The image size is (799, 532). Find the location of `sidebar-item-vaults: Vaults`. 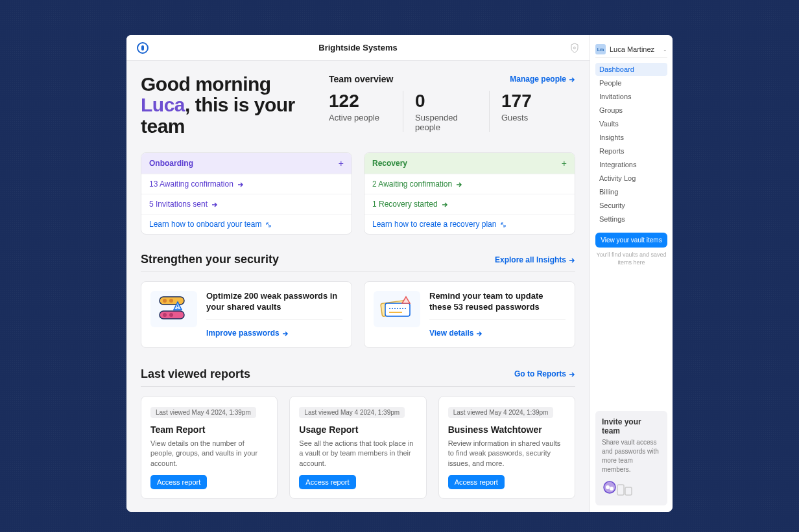

sidebar-item-vaults: Vaults is located at coordinates (632, 124).